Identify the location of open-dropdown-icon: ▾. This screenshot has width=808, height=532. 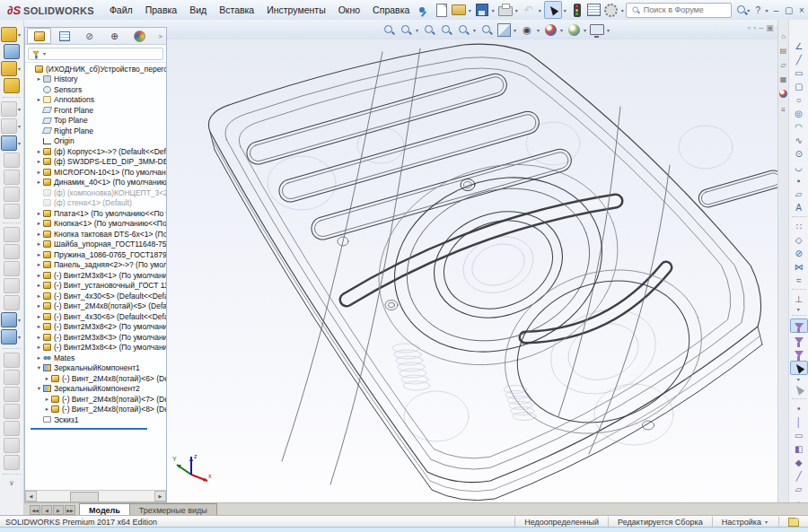
(470, 11).